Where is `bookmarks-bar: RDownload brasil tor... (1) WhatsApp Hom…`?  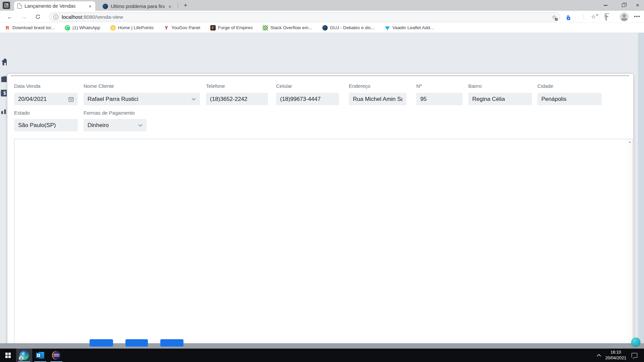 bookmarks-bar: RDownload brasil tor... (1) WhatsApp Hom… is located at coordinates (322, 28).